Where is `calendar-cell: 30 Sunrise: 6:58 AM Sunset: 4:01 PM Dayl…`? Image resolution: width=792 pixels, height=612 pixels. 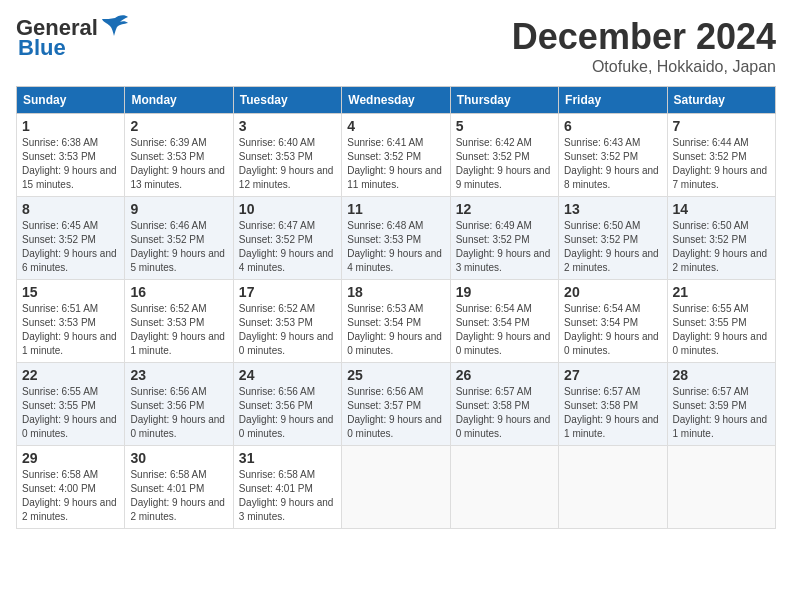
calendar-cell: 30 Sunrise: 6:58 AM Sunset: 4:01 PM Dayl… is located at coordinates (179, 488).